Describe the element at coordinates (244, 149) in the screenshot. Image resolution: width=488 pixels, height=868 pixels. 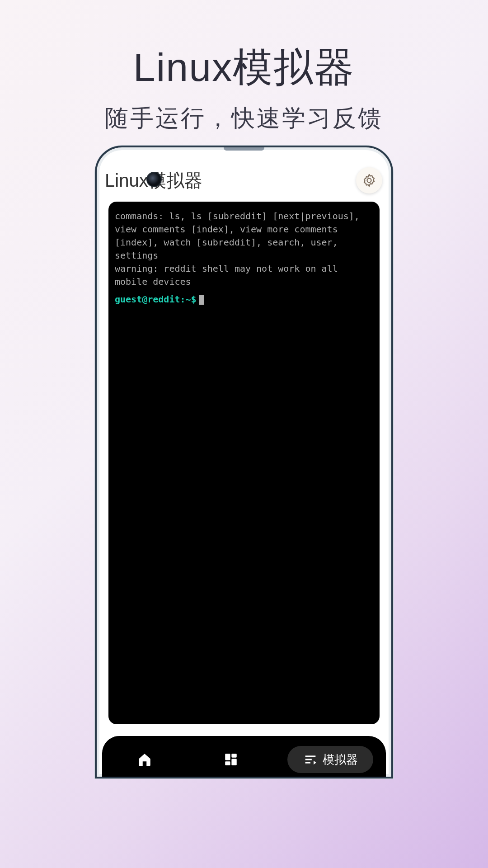
I see `phone-speaker` at that location.